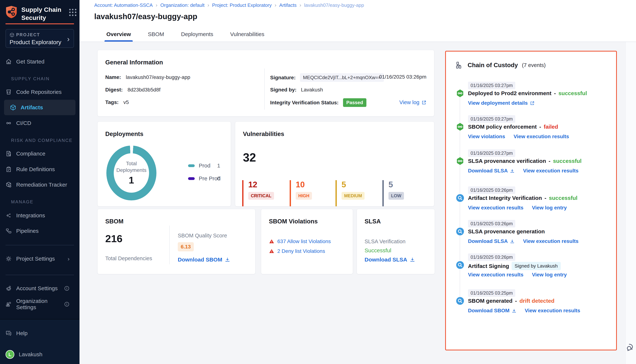 Image resolution: width=636 pixels, height=364 pixels. Describe the element at coordinates (424, 102) in the screenshot. I see `external-link-icon` at that location.